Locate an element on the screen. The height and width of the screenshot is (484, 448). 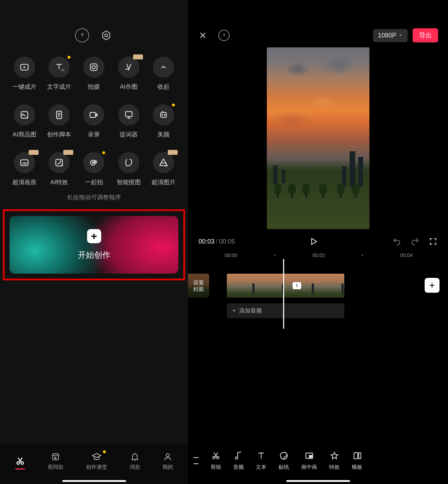
time-duration: 00:05 is located at coordinates (227, 241).